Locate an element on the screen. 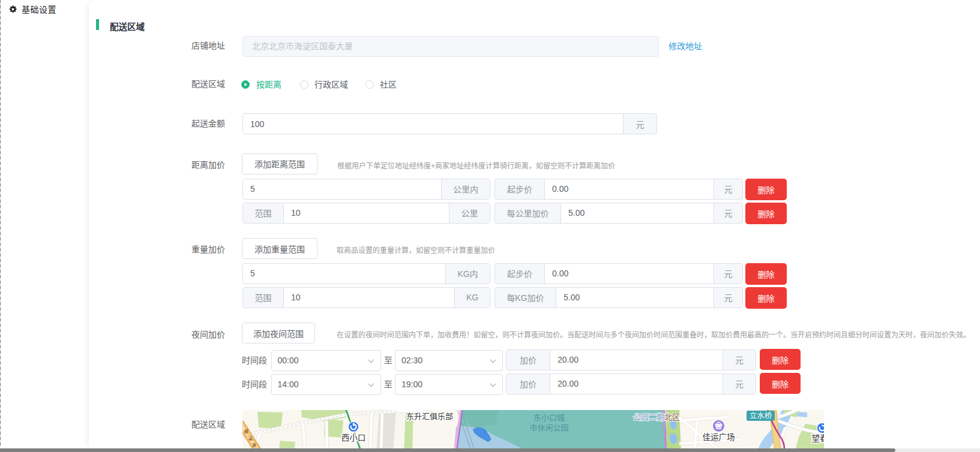 Image resolution: width=980 pixels, height=452 pixels. svg-text: 高 is located at coordinates (251, 439).